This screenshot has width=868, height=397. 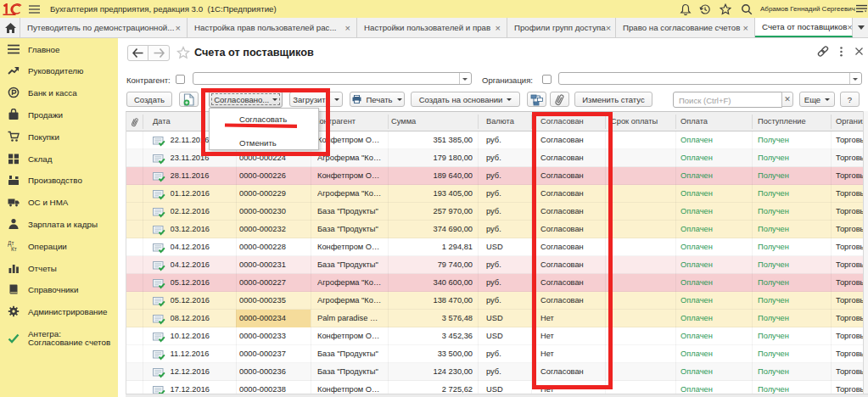 I want to click on svg-text: Кт, so click(x=14, y=249).